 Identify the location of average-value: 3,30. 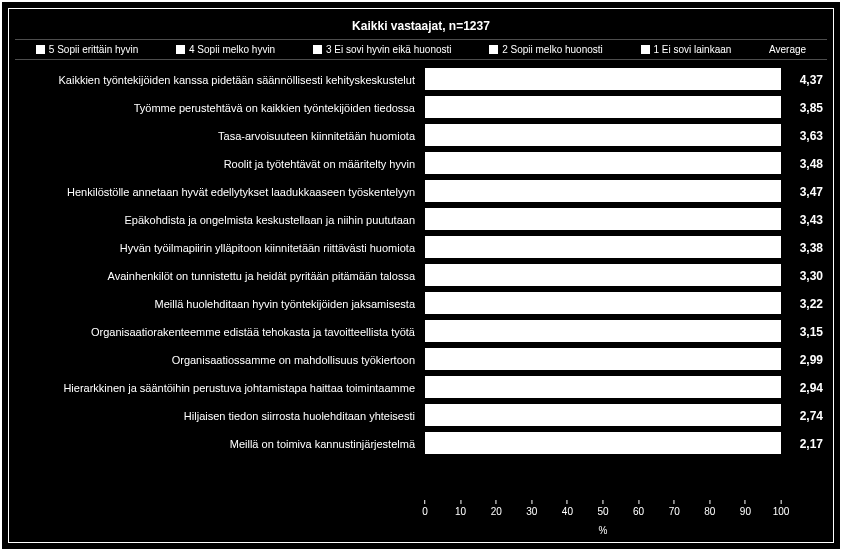
(806, 276).